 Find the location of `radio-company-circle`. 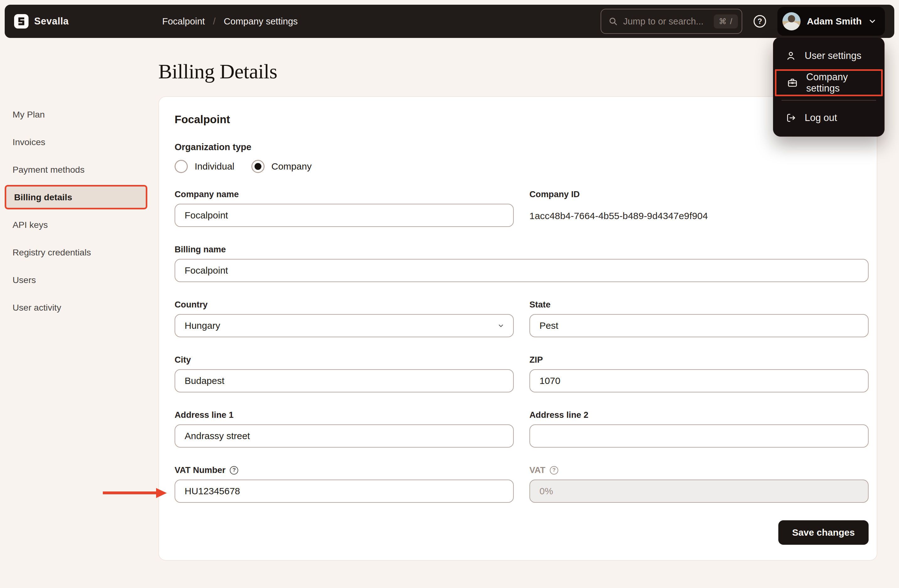

radio-company-circle is located at coordinates (258, 166).